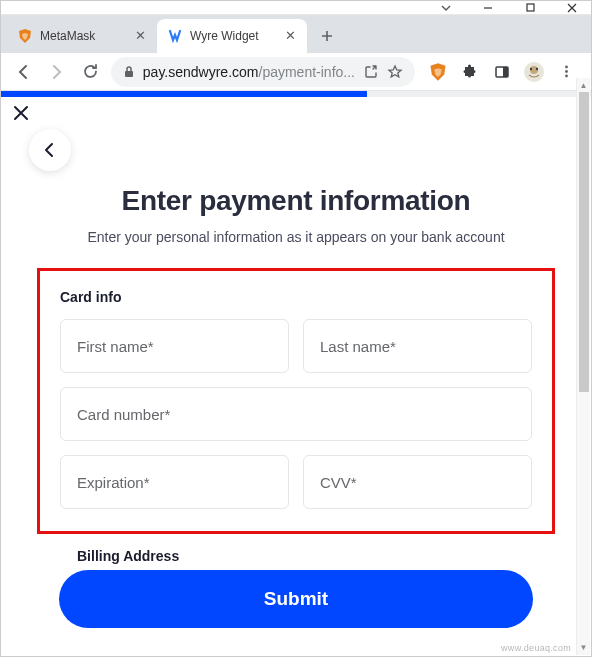 The width and height of the screenshot is (592, 657). What do you see at coordinates (296, 599) in the screenshot?
I see `submit-button: Submit` at bounding box center [296, 599].